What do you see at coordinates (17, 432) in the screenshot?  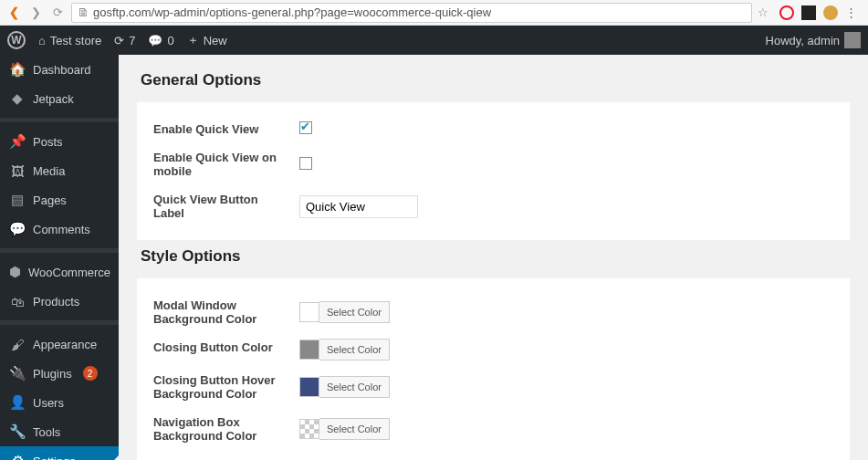 I see `wrench-icon: 🔧` at bounding box center [17, 432].